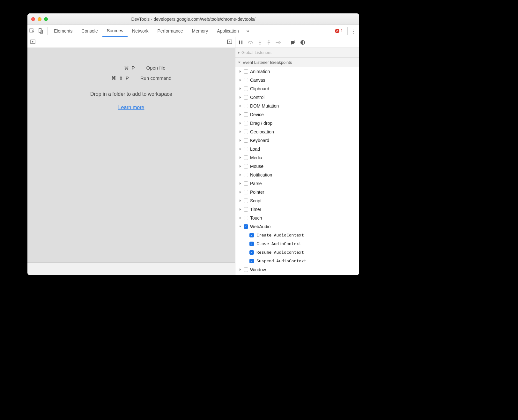  I want to click on breakpoint-category: Media, so click(297, 158).